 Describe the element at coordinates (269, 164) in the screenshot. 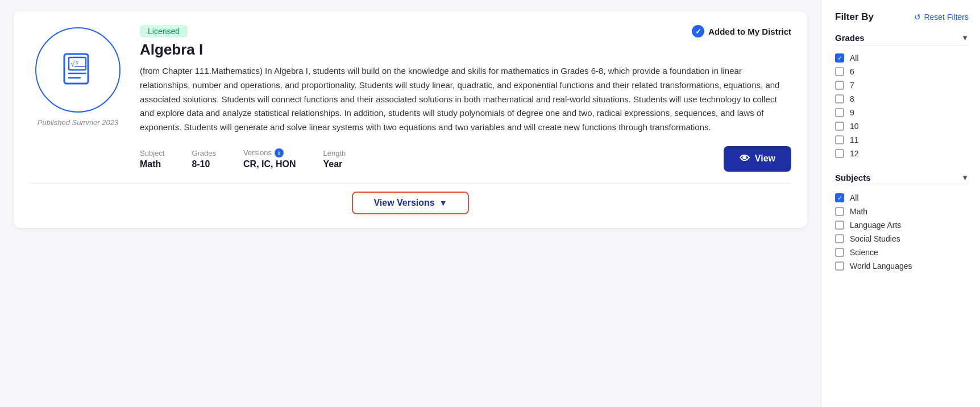

I see `versions-value: CR, IC, HON` at that location.